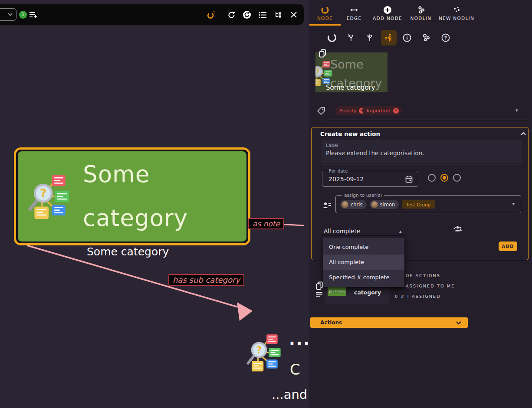  Describe the element at coordinates (350, 134) in the screenshot. I see `create-action-title: Create new action` at that location.